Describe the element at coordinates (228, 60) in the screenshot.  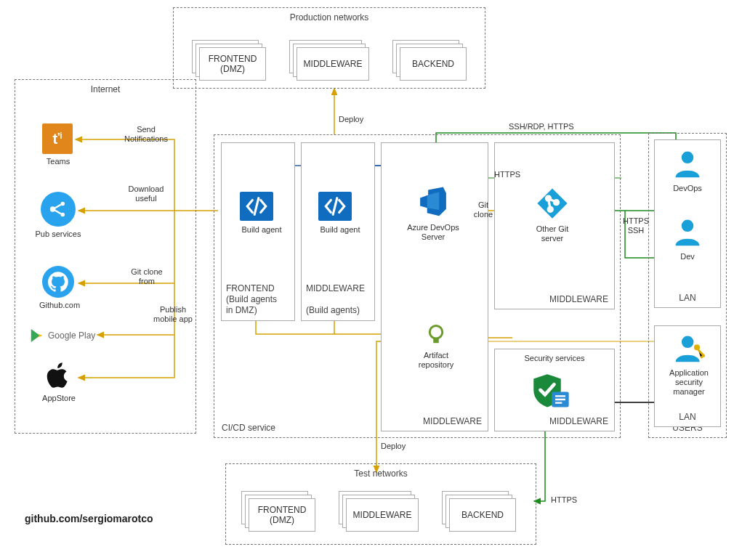
I see `prod-frontend-stack: FRONTEND (DMZ)` at that location.